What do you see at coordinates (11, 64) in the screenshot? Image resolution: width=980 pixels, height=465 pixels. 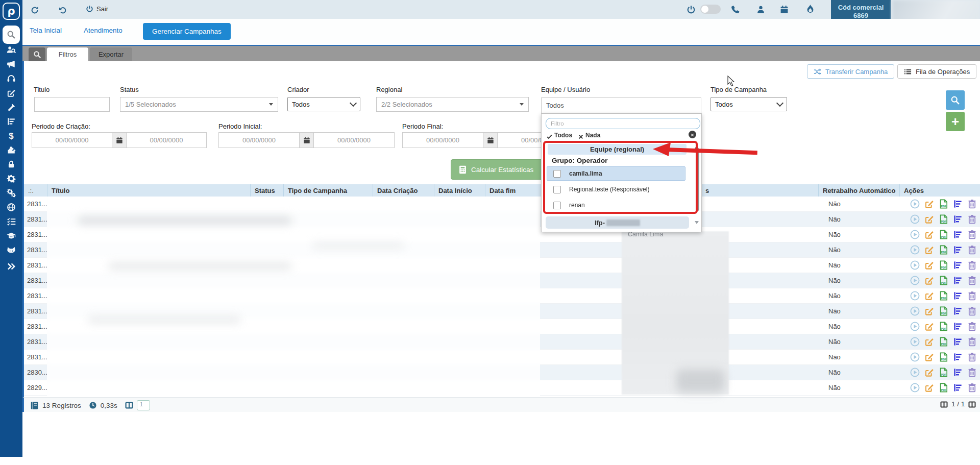 I see `sidebar-item-megaphone` at bounding box center [11, 64].